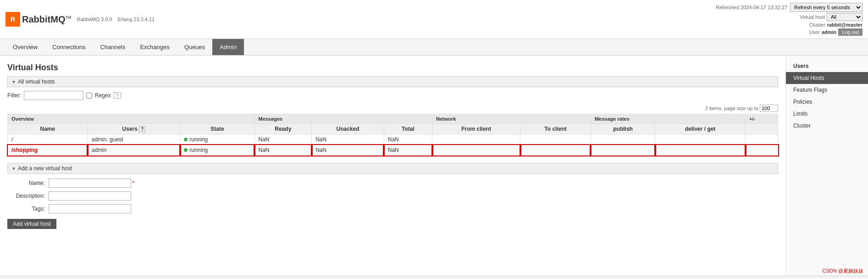 The width and height of the screenshot is (868, 279). Describe the element at coordinates (556, 129) in the screenshot. I see `col-to-client: To client` at that location.